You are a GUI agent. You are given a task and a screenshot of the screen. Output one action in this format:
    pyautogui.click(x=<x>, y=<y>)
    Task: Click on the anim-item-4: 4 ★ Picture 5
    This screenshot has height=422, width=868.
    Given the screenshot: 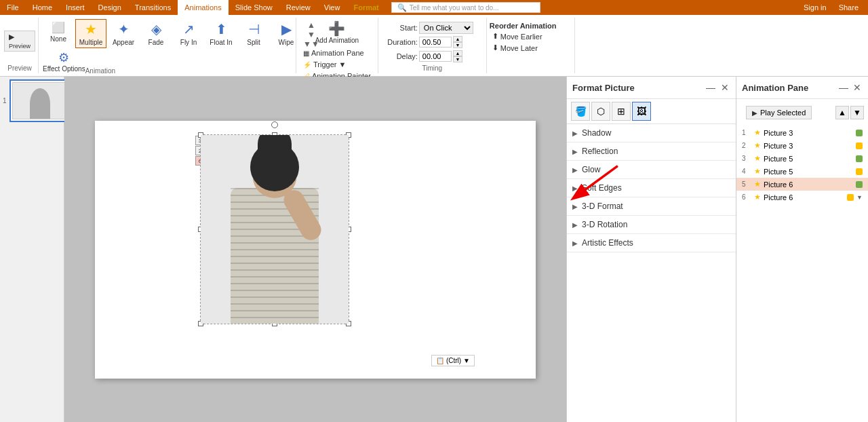 What is the action you would take?
    pyautogui.click(x=802, y=171)
    